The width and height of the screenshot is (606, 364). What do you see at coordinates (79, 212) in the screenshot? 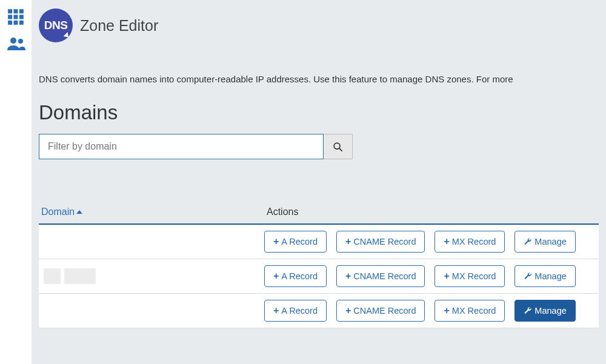
I see `sort-asc-icon` at bounding box center [79, 212].